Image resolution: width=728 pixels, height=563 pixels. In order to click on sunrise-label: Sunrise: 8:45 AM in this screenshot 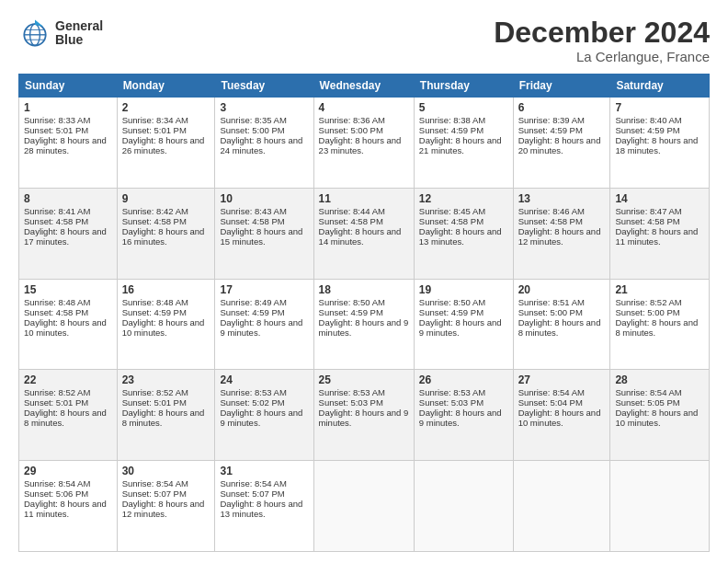, I will do `click(452, 212)`.